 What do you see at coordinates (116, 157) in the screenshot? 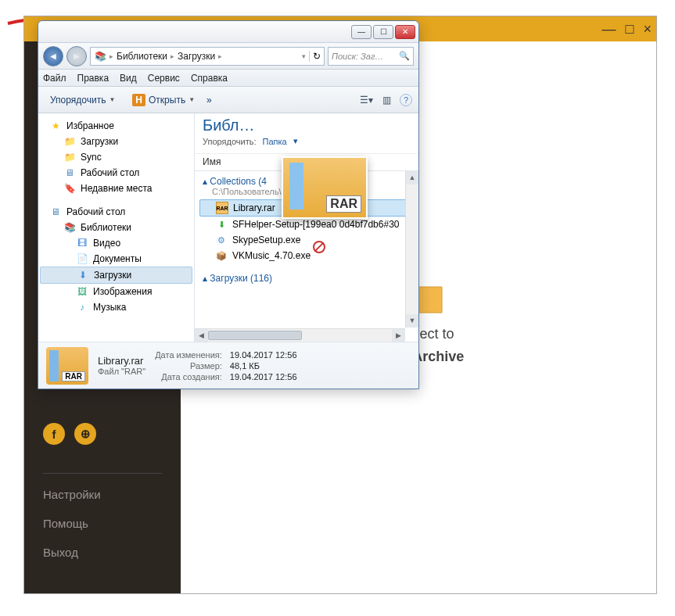
I see `tree-sync: 📁Sync` at bounding box center [116, 157].